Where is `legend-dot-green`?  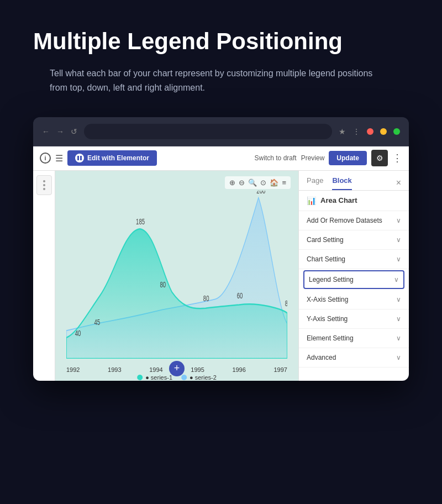
legend-dot-green is located at coordinates (140, 377).